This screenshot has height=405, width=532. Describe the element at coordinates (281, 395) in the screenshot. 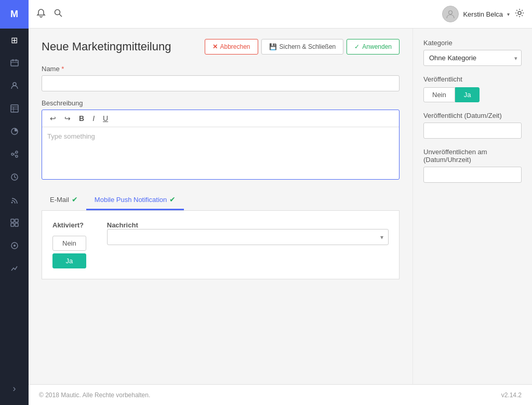

I see `footer: © 2018 Mautic. Alle Rechte vorbehalten. …` at that location.